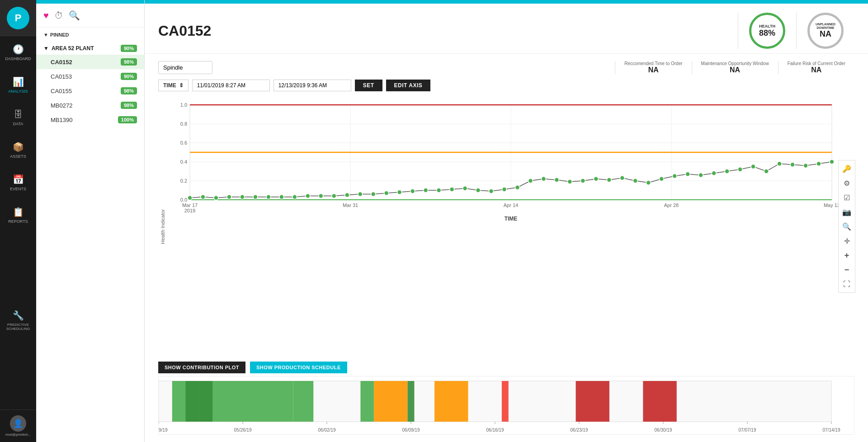 Image resolution: width=868 pixels, height=442 pixels. What do you see at coordinates (90, 91) in the screenshot?
I see `asset-item: CA015598%` at bounding box center [90, 91].